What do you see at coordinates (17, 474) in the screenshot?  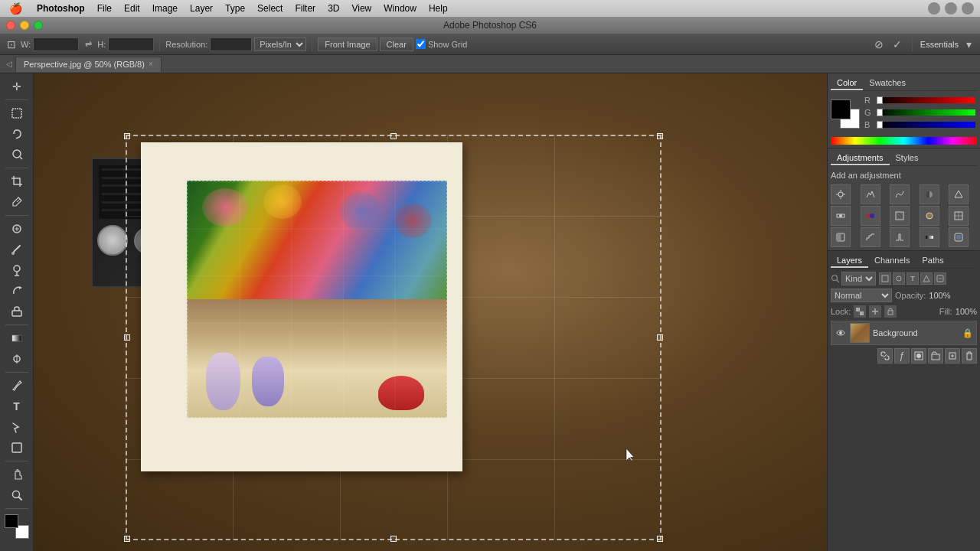 I see `hand-tool` at bounding box center [17, 474].